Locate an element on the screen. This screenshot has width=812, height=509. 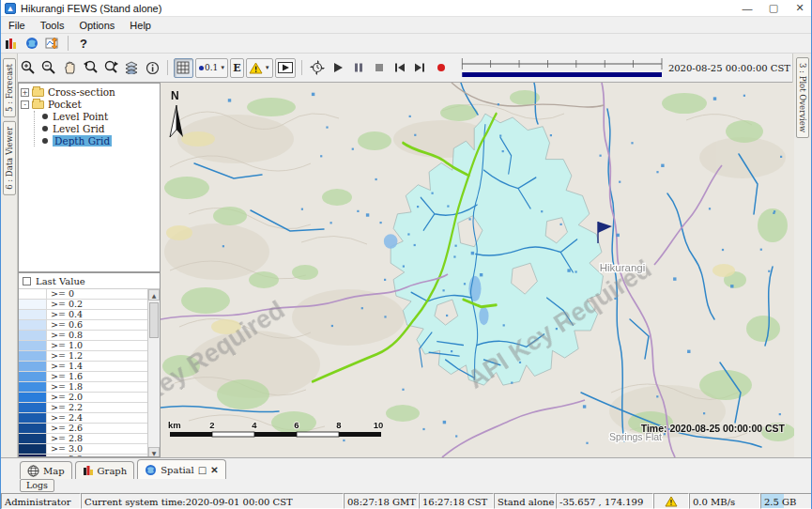
help-icon: ? is located at coordinates (84, 43).